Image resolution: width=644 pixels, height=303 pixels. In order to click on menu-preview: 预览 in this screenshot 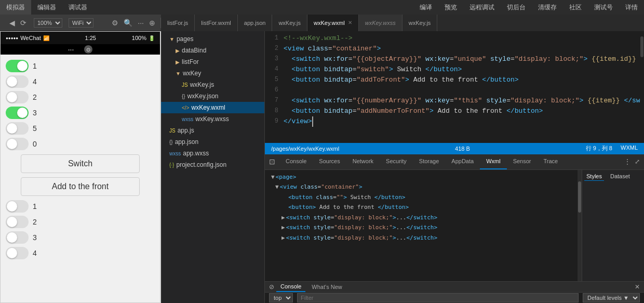, I will do `click(451, 7)`.